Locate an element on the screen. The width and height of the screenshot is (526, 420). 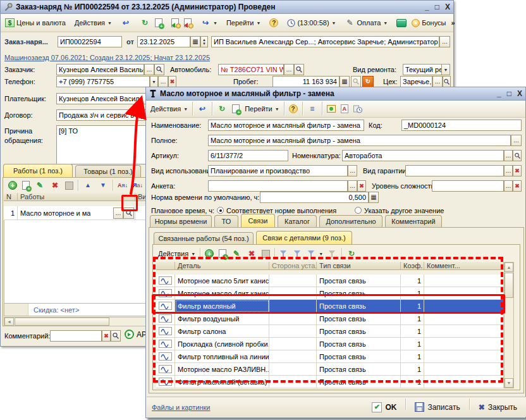
contract-field: Продажа з\ч и сервис в Руб is located at coordinates (108, 115).